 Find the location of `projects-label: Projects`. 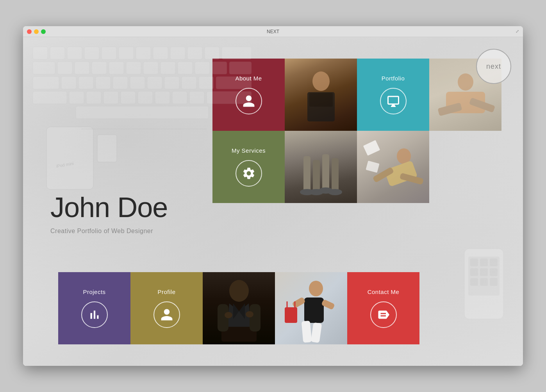

projects-label: Projects is located at coordinates (94, 292).